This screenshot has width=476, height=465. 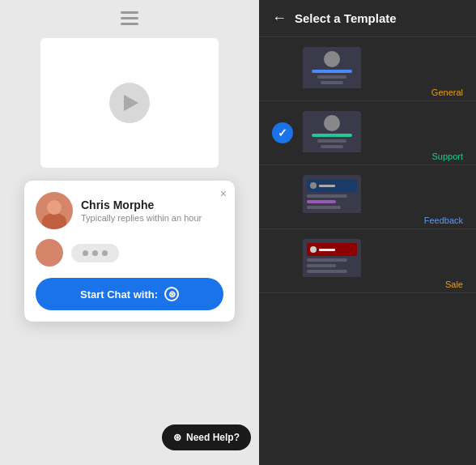 What do you see at coordinates (346, 18) in the screenshot?
I see `panel-title: Select a Template` at bounding box center [346, 18].